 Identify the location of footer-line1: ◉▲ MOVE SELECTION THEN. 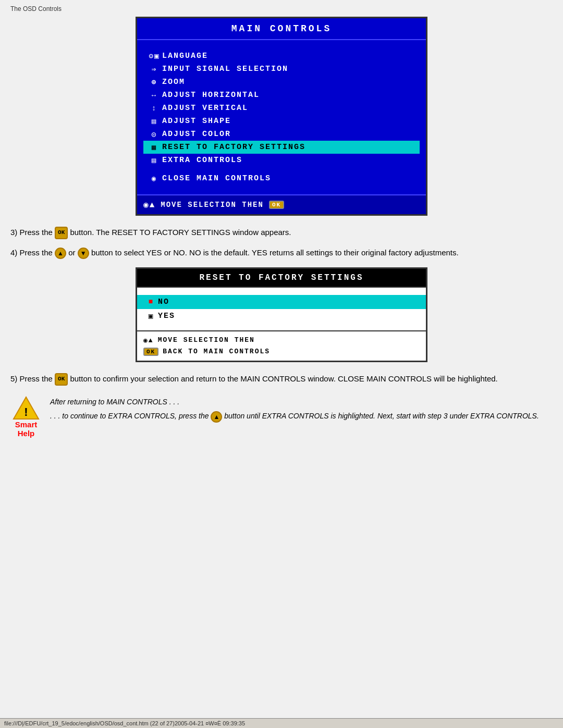
(282, 340).